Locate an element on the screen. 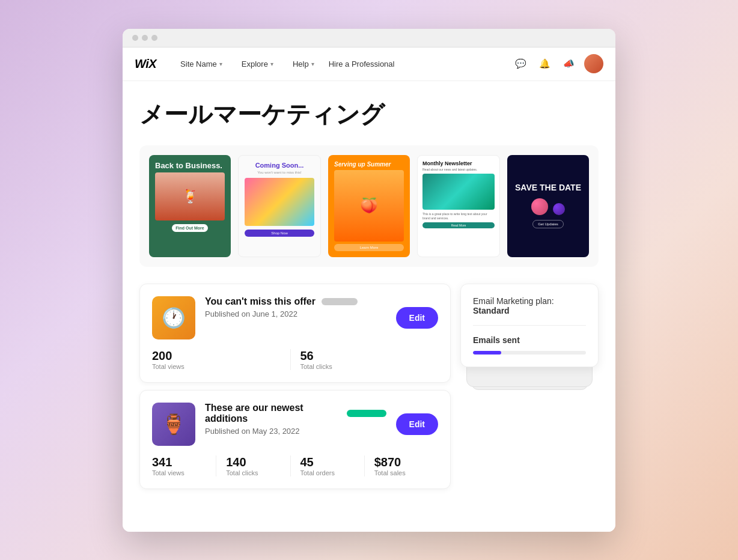 The width and height of the screenshot is (738, 560). template-image: 🍹 is located at coordinates (190, 196).